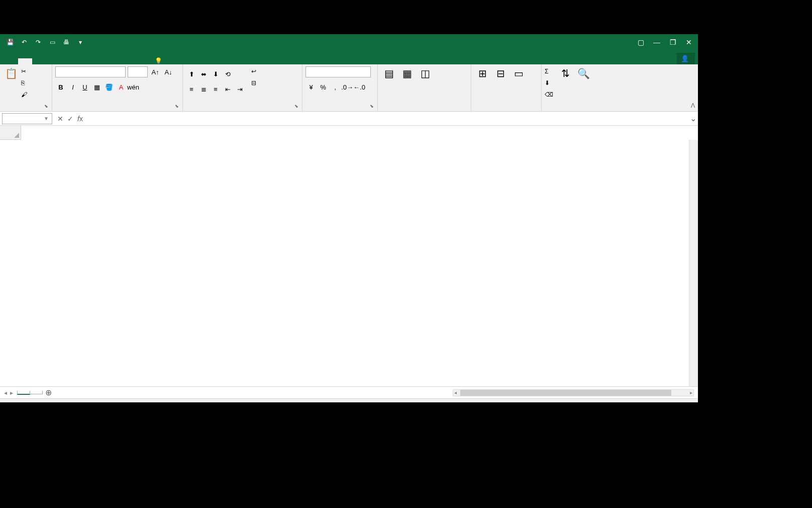 The image size is (812, 508). Describe the element at coordinates (641, 42) in the screenshot. I see `ribbon-options-icon: ▢` at that location.